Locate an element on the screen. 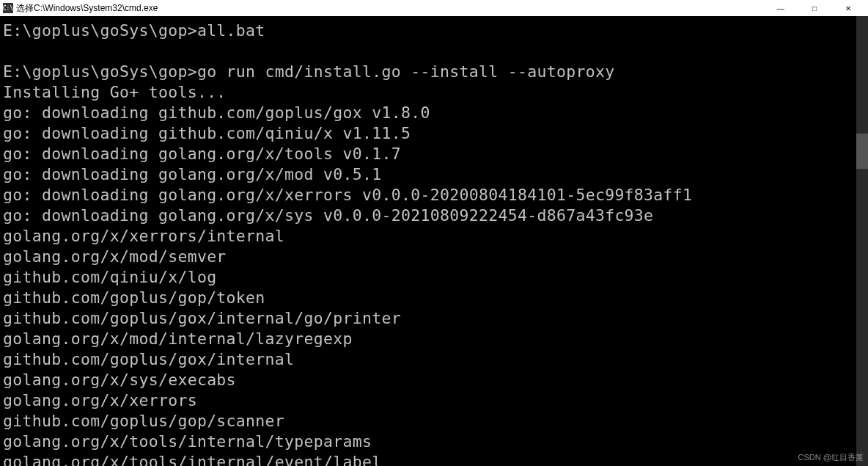 This screenshot has width=868, height=466. terminal-line: github.com/goplus/gox/internal is located at coordinates (434, 360).